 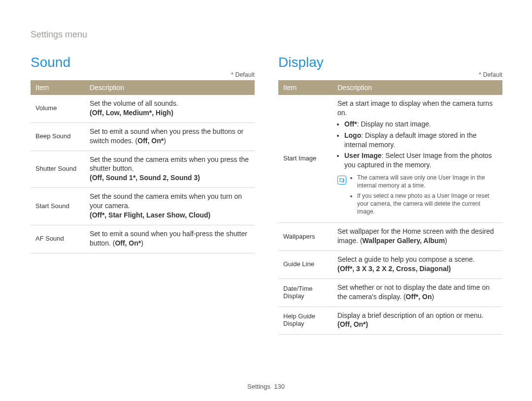 I want to click on item-description: Set to emit a sound when you press the b…, so click(x=169, y=137).